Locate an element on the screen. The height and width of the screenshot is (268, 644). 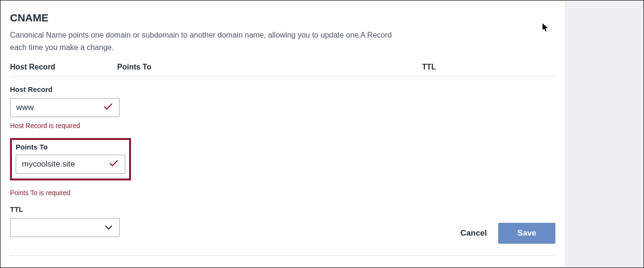
ttl-label: TTL is located at coordinates (283, 209).